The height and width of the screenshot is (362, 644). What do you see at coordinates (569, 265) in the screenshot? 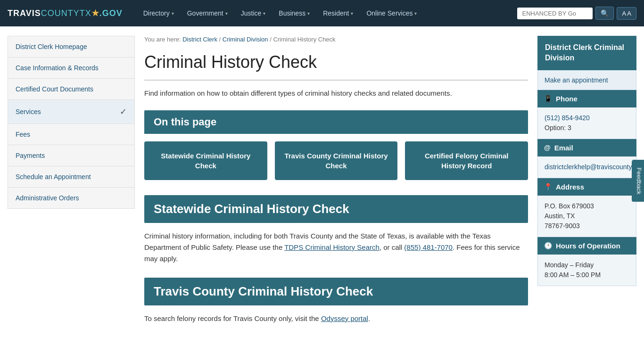
I see `hours-line1: Monday – Friday` at bounding box center [569, 265].